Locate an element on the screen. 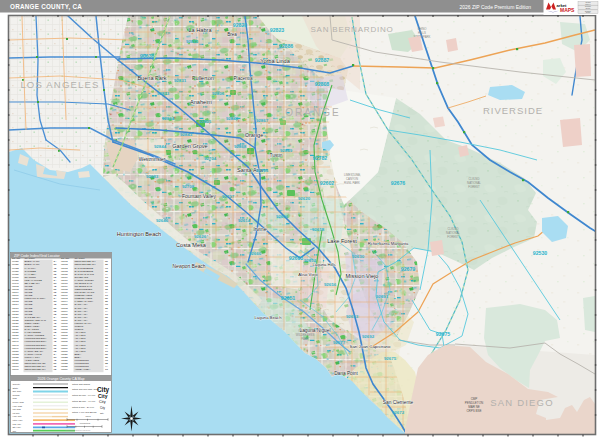 This screenshot has width=600, height=437. svg-text: RGNL PARK is located at coordinates (352, 183).